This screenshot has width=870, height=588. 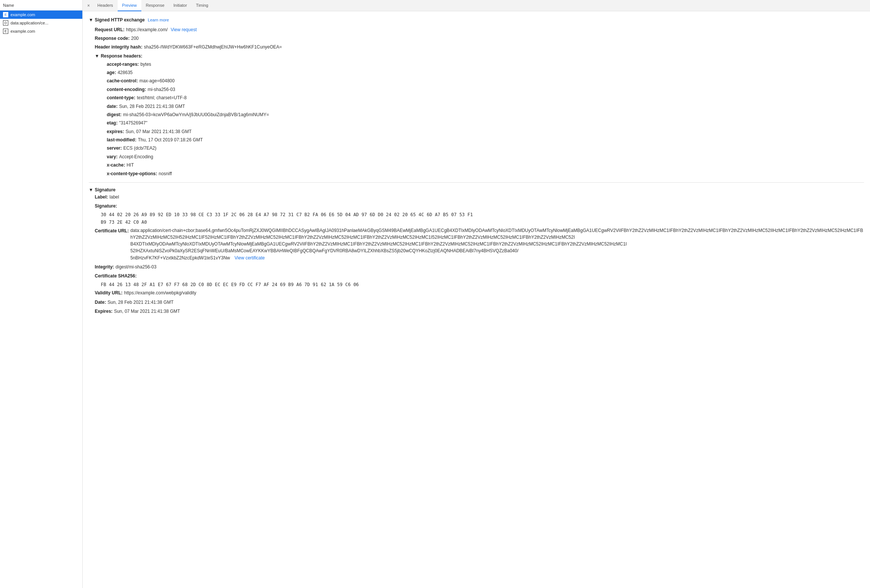 I want to click on header-integrity-hash-key: Header integrity hash:, so click(x=119, y=47).